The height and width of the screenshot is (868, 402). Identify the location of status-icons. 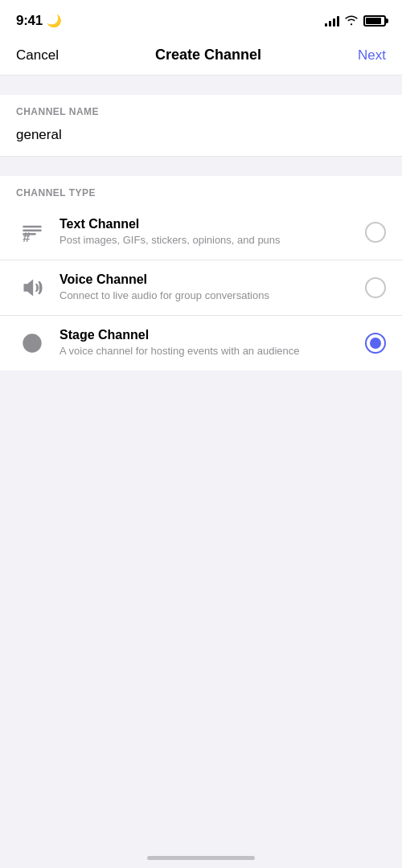
(355, 21).